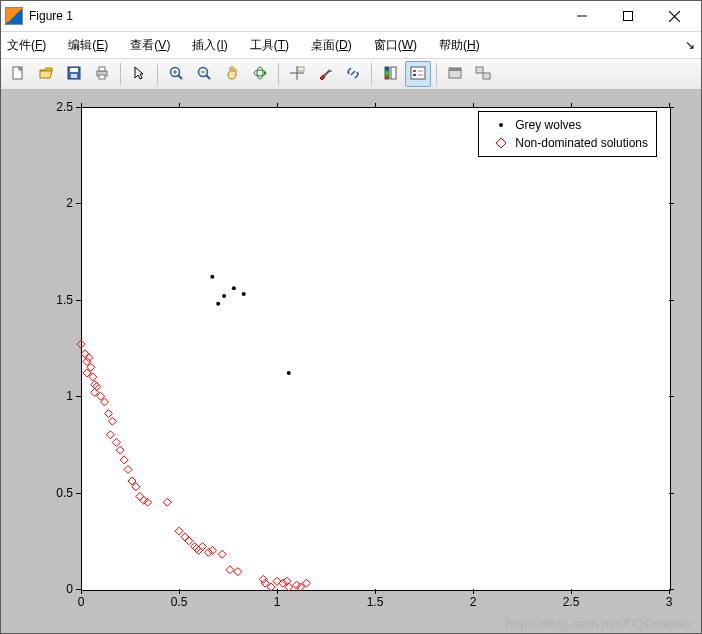  What do you see at coordinates (139, 74) in the screenshot?
I see `pointer-icon` at bounding box center [139, 74].